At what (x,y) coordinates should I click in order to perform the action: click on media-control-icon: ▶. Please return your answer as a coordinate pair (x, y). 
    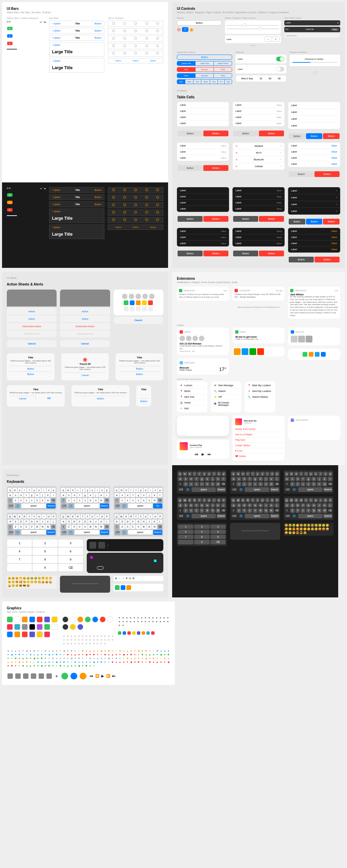
    Looking at the image, I should click on (103, 676).